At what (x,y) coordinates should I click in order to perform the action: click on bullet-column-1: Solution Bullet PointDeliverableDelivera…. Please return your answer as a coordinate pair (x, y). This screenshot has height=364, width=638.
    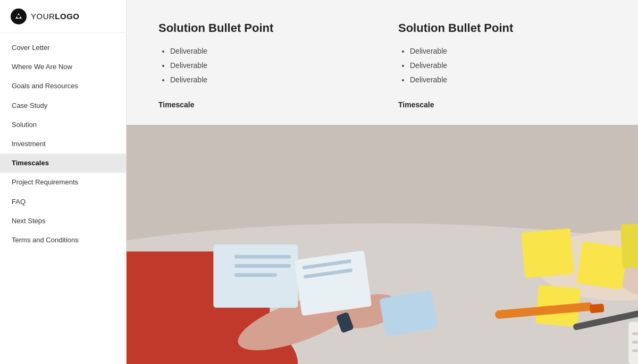
    Looking at the image, I should click on (263, 65).